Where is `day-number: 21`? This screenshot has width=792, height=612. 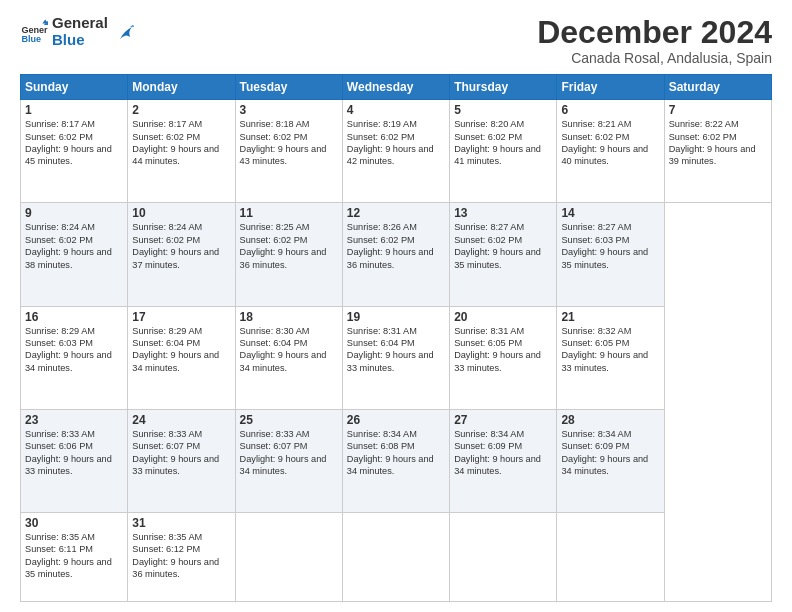 day-number: 21 is located at coordinates (610, 317).